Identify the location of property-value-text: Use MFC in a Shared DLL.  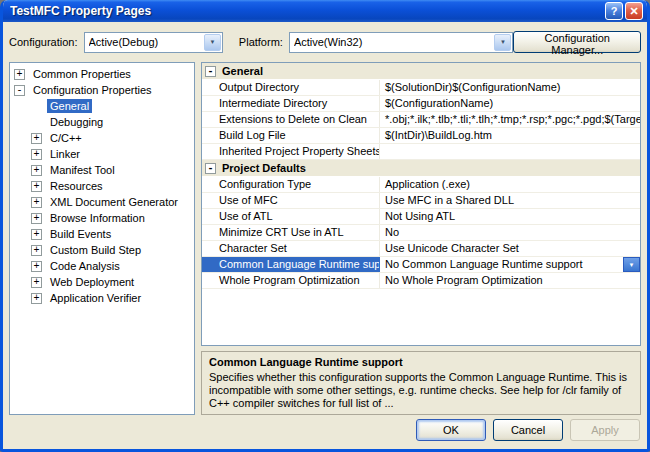
(450, 200).